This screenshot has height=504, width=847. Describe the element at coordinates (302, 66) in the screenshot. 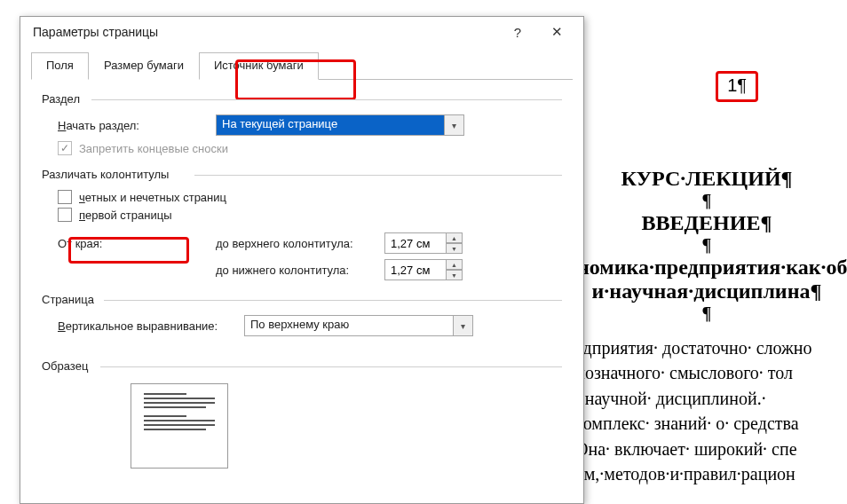

I see `tabs: Поля Размер бумаги Источник бумаги` at that location.